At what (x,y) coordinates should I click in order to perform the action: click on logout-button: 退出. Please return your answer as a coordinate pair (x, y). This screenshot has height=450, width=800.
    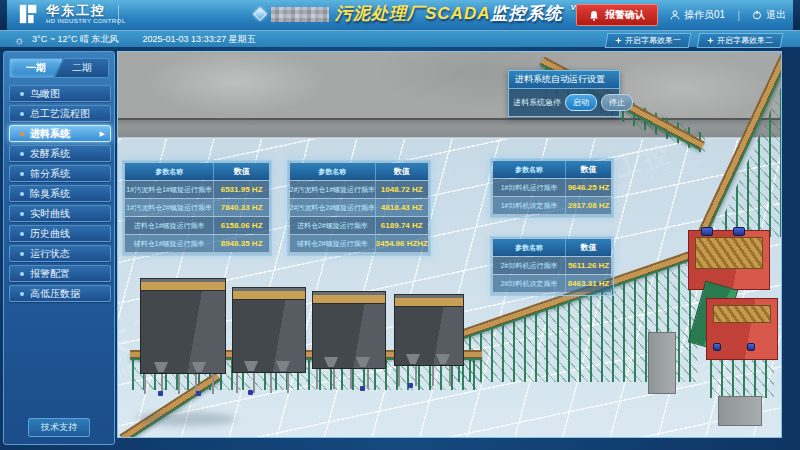
    Looking at the image, I should click on (769, 15).